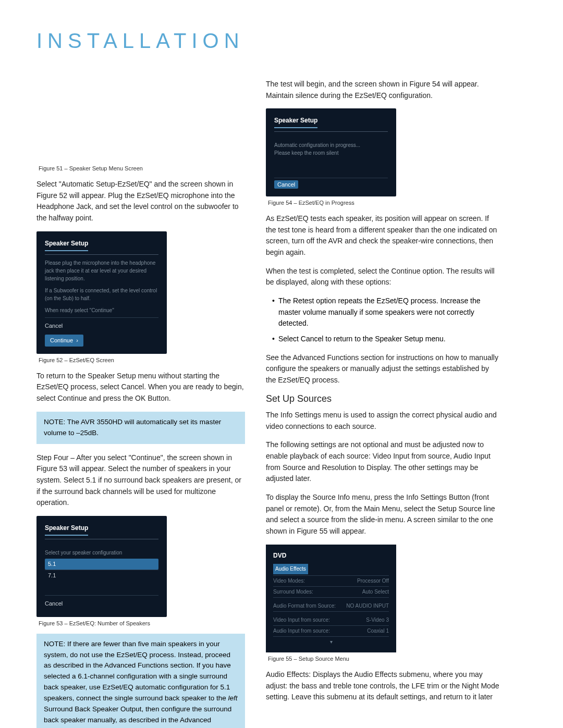 The height and width of the screenshot is (728, 563). I want to click on fig53-header: Speaker Setup, so click(67, 529).